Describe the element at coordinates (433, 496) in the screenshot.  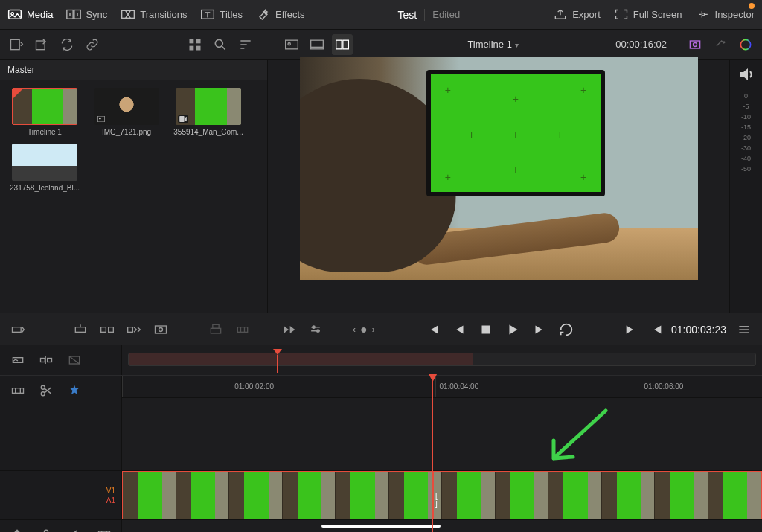
I see `edit-point` at that location.